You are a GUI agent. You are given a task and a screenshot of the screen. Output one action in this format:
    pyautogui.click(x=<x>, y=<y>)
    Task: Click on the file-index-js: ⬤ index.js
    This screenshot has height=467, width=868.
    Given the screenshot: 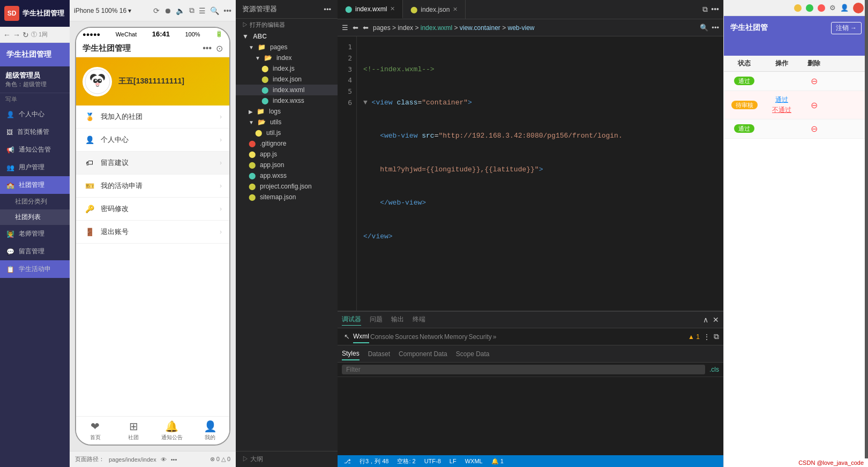 What is the action you would take?
    pyautogui.click(x=287, y=69)
    